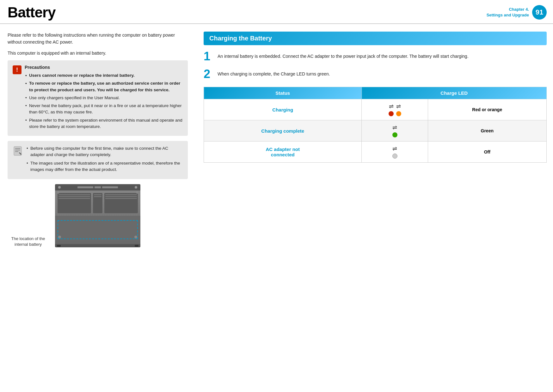 The image size is (553, 392). What do you see at coordinates (98, 216) in the screenshot?
I see `battery-image-section: The location of the internal battery` at bounding box center [98, 216].